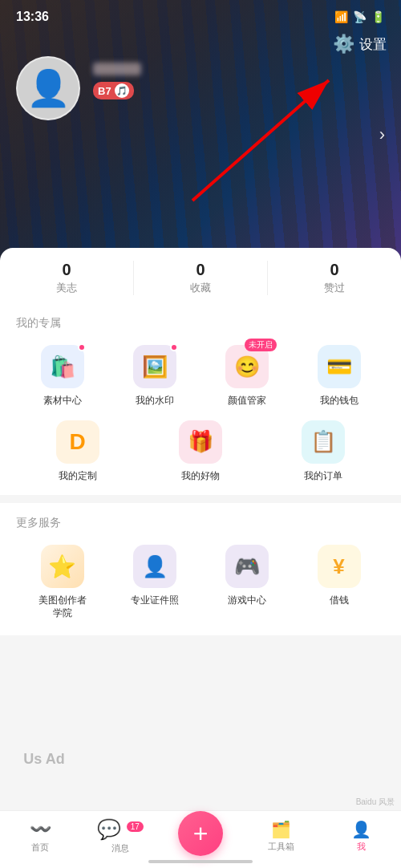  I want to click on grid-item-game: 🎮 游戏中心, so click(247, 582).